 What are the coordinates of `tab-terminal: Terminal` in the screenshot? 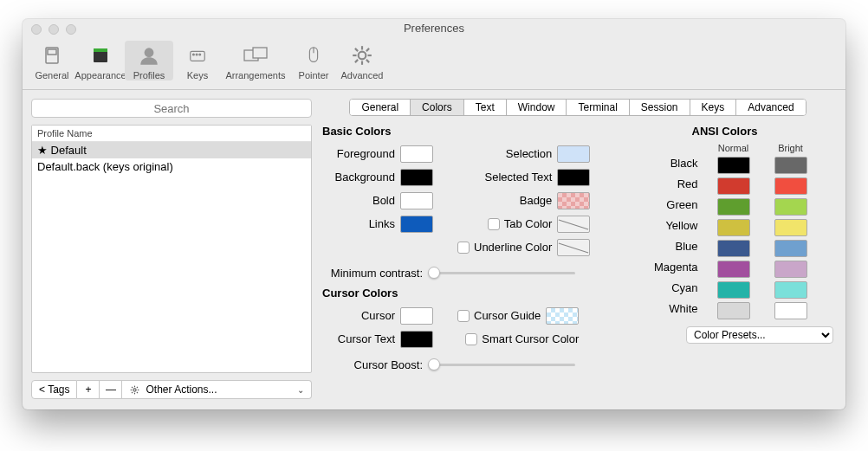 It's located at (598, 107).